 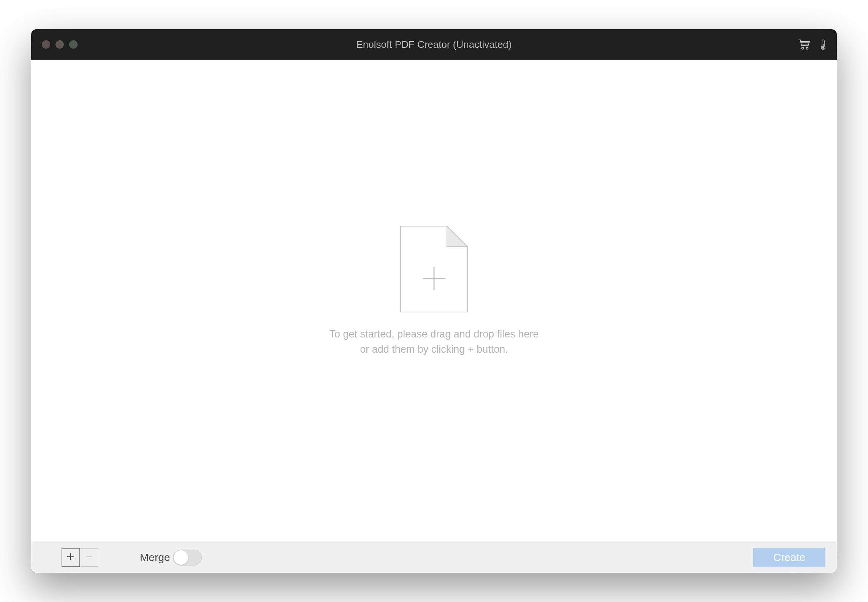 I want to click on titlebar: Enolsoft PDF Creator (Unactivated), so click(x=434, y=44).